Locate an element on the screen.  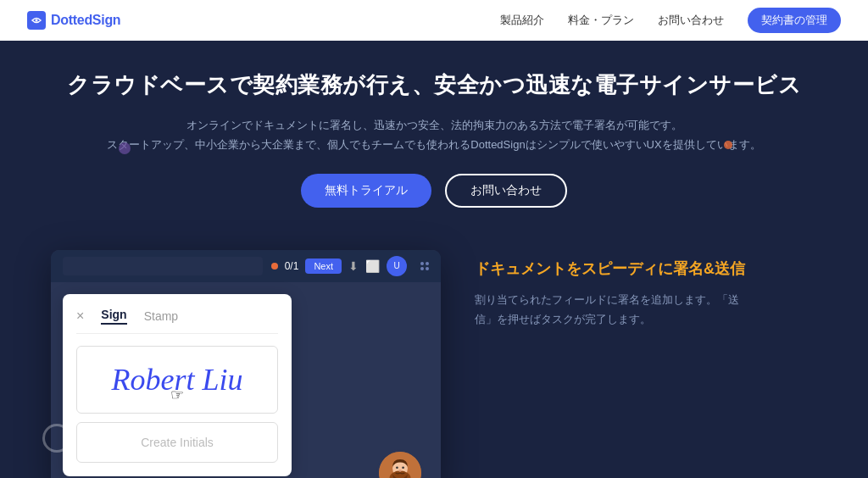
logo-text: DottedSign is located at coordinates (86, 20).